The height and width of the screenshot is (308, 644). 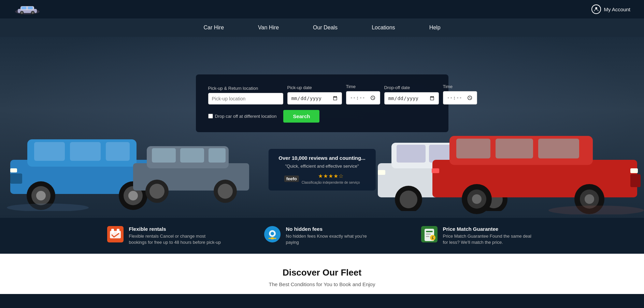 I want to click on pickup-time-input, so click(x=363, y=98).